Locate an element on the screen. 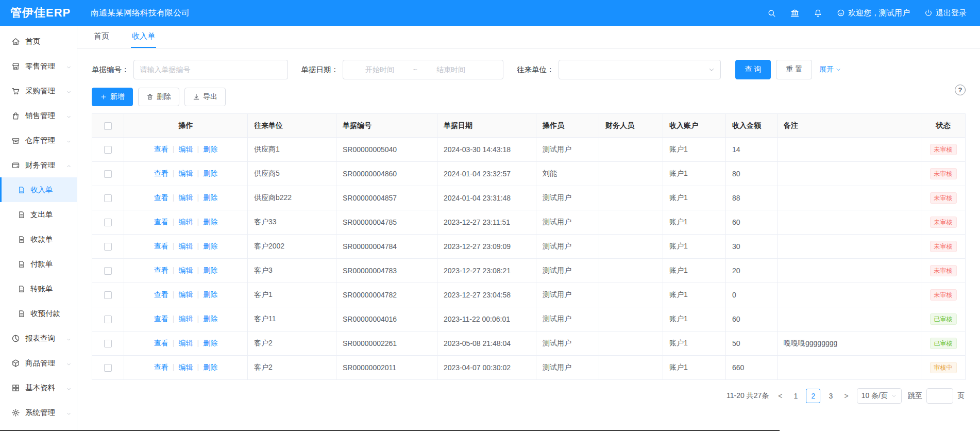 The image size is (980, 431). sidebar-subitem-transfer-bill: 转账单 is located at coordinates (38, 289).